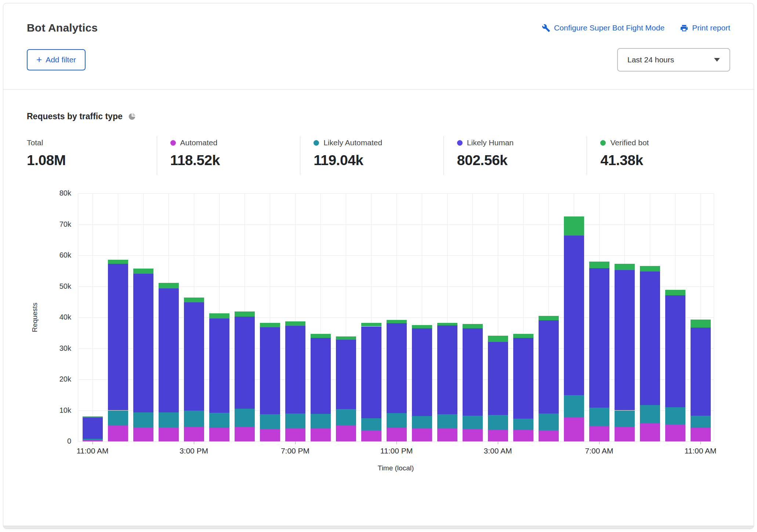 The width and height of the screenshot is (757, 532). I want to click on stat-likely-human: Likely Human 802.56k, so click(515, 156).